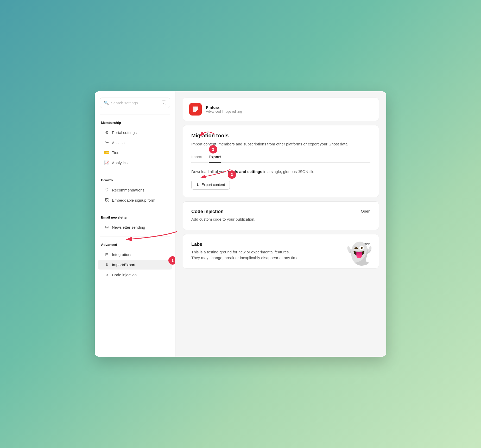 This screenshot has height=448, width=481. Describe the element at coordinates (195, 109) in the screenshot. I see `pintura-logo` at that location.